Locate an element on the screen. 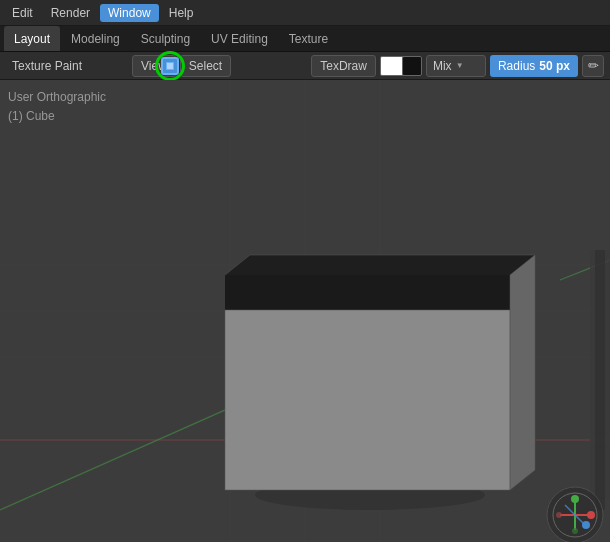 This screenshot has width=610, height=542. background-color-swatch is located at coordinates (412, 66).